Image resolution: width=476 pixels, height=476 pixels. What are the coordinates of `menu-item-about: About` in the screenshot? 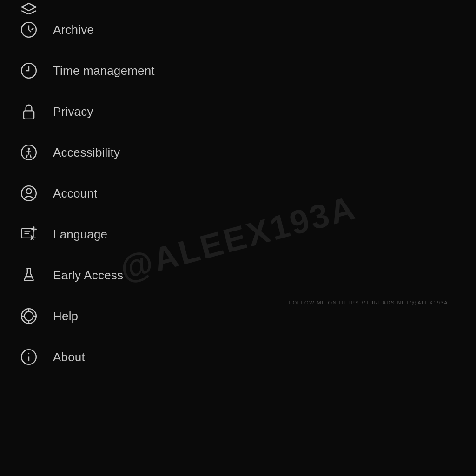 It's located at (238, 357).